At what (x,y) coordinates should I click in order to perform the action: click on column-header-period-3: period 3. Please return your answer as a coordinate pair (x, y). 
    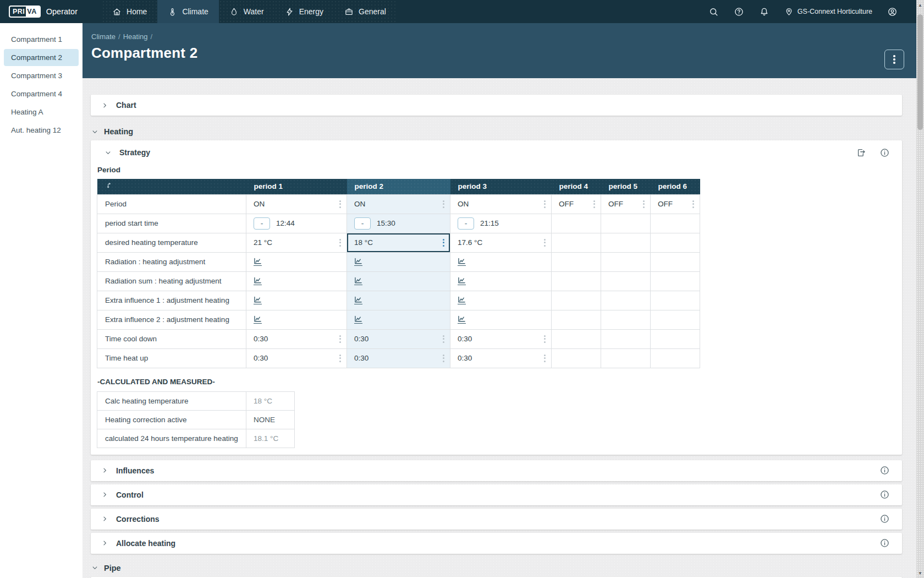
    Looking at the image, I should click on (501, 187).